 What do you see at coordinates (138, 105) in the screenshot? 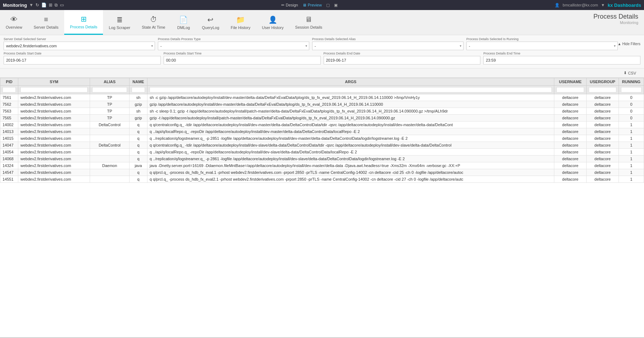
I see `cell-name: gzip` at bounding box center [138, 105].